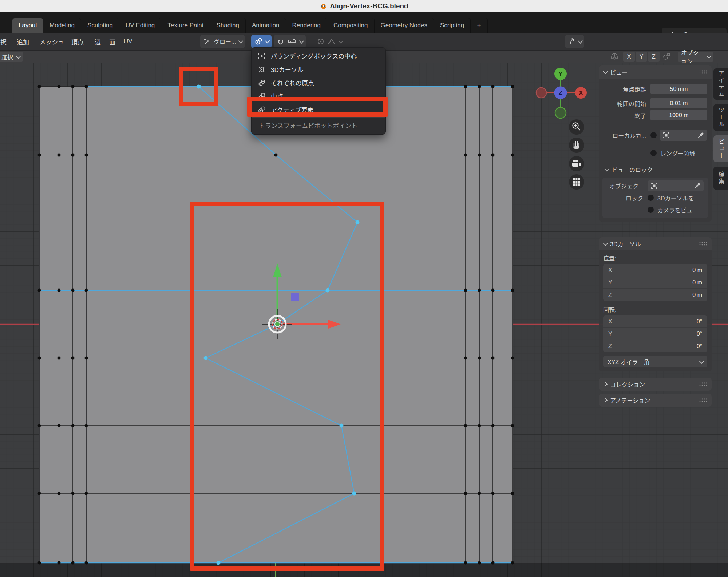 The height and width of the screenshot is (577, 728). What do you see at coordinates (610, 322) in the screenshot?
I see `axis-label: X` at bounding box center [610, 322].